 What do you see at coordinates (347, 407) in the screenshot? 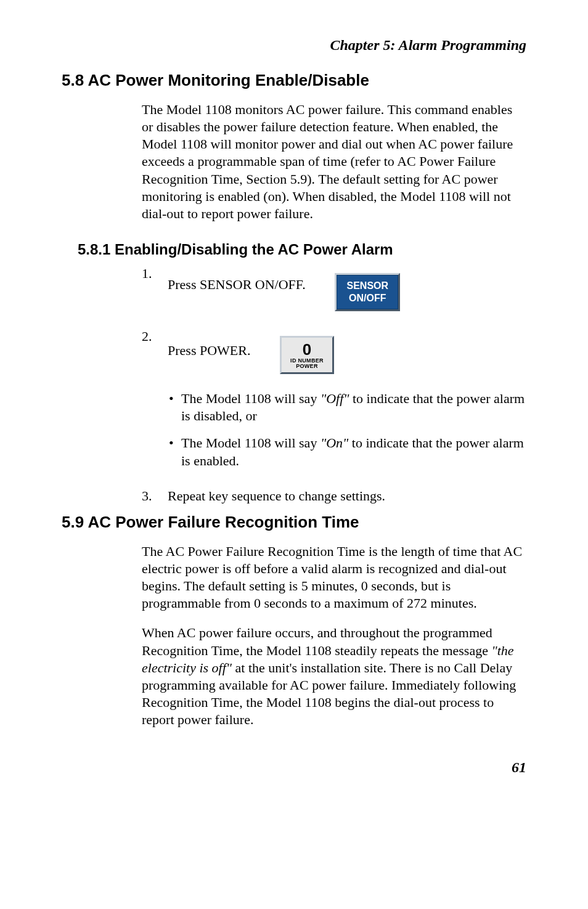
I see `bullet-off: The Model 1108 will say "Off" to indicat…` at bounding box center [347, 407].